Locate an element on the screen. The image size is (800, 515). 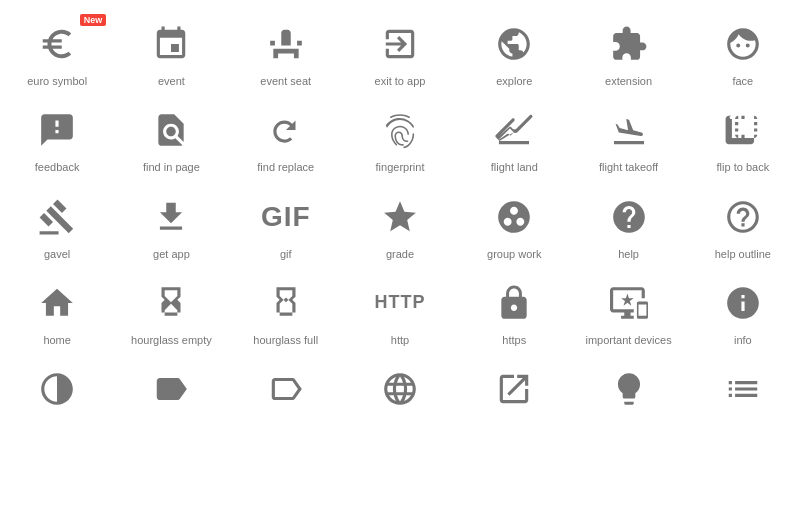
icon-cell-info: info is located at coordinates (743, 312).